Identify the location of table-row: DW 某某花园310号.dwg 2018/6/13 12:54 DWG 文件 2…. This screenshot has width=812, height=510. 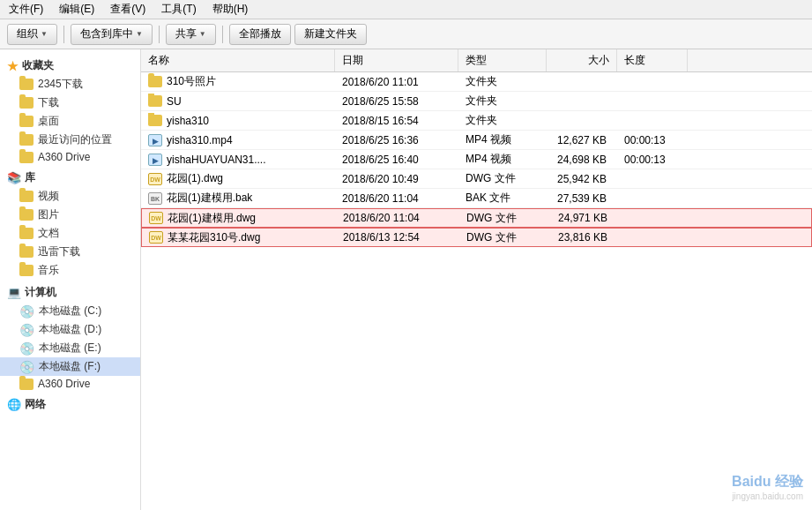
(476, 237).